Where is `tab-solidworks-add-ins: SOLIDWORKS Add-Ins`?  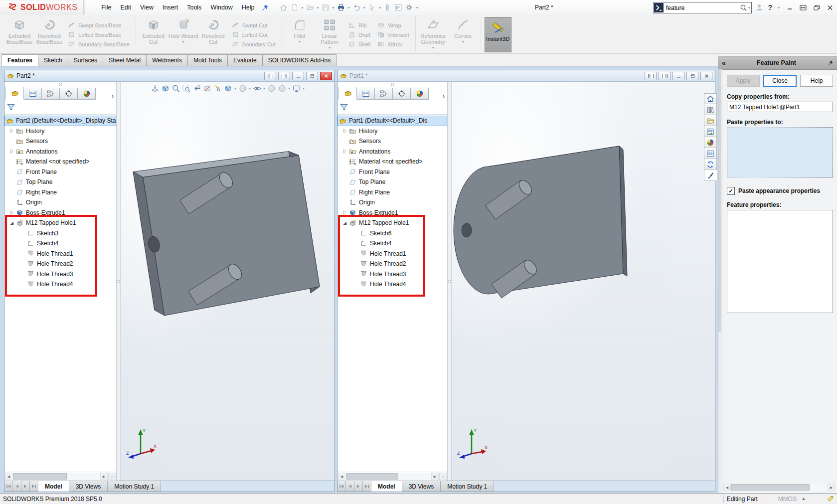
tab-solidworks-add-ins: SOLIDWORKS Add-Ins is located at coordinates (299, 60).